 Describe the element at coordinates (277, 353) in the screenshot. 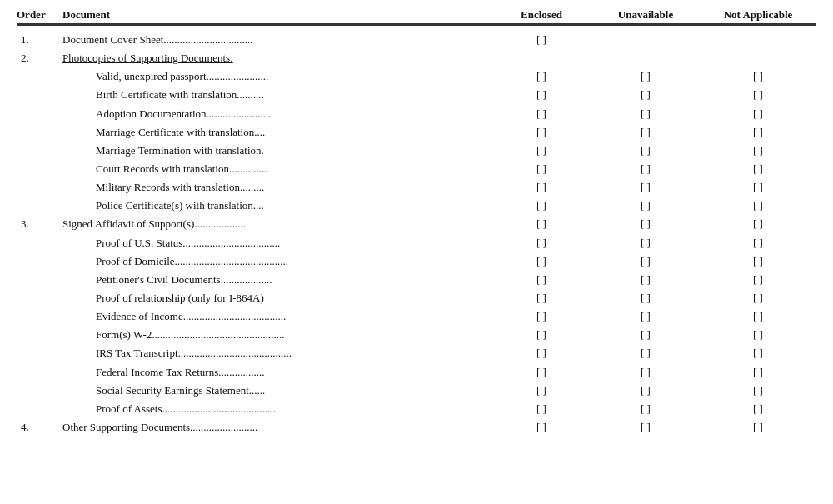

I see `document-label: IRS Tax Transcript......................…` at that location.